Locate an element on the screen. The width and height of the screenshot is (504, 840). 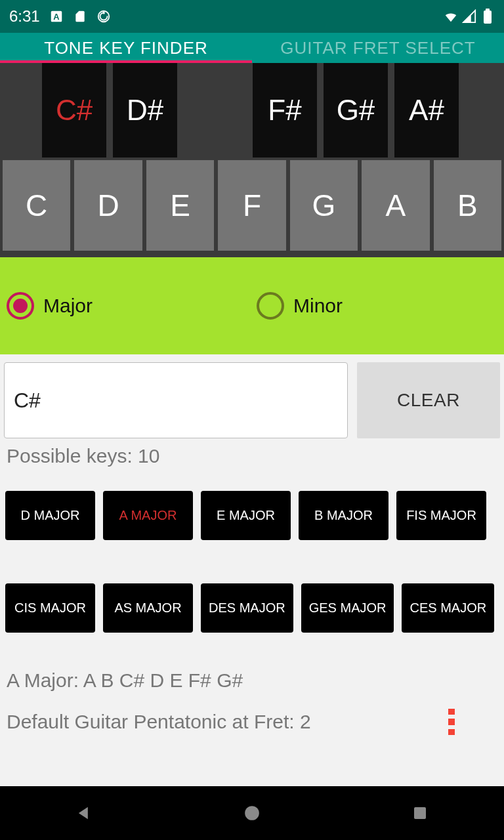
radio-major: Major is located at coordinates (50, 306).